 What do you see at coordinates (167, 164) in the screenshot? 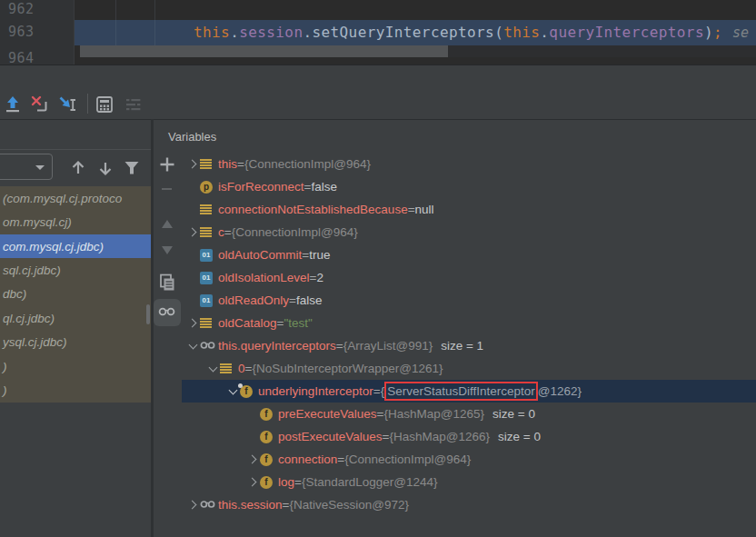
I see `add-watch-icon` at bounding box center [167, 164].